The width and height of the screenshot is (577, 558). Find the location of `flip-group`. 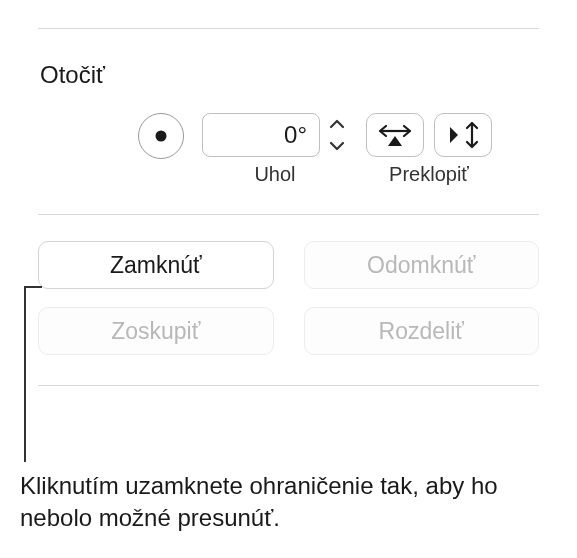

flip-group is located at coordinates (429, 135).